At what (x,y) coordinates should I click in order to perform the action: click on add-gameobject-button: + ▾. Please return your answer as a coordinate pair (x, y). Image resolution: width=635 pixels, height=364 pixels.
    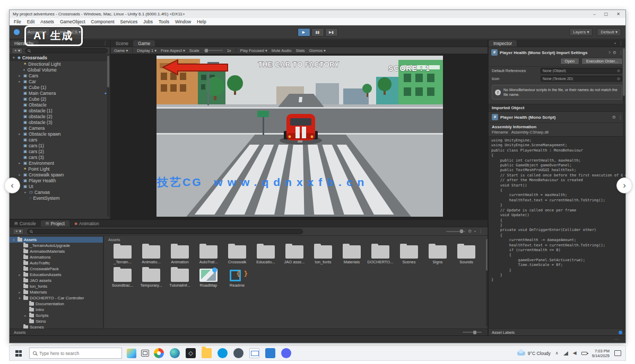
    Looking at the image, I should click on (17, 51).